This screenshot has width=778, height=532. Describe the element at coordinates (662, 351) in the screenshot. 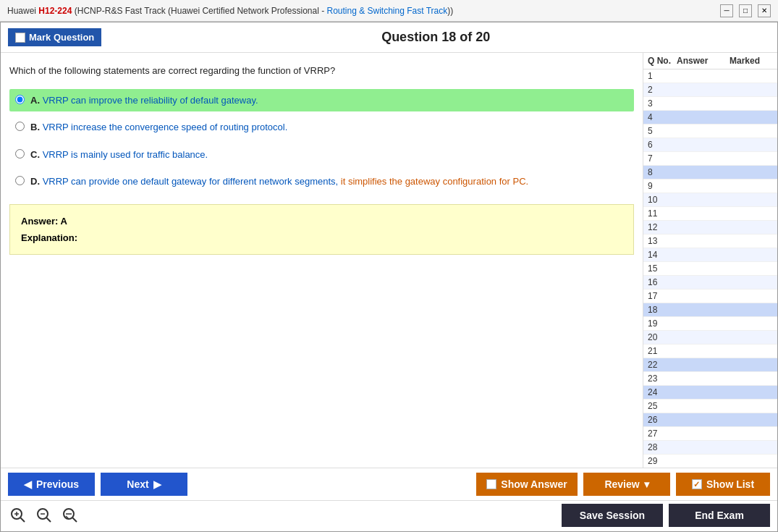

I see `row-num: 21` at that location.